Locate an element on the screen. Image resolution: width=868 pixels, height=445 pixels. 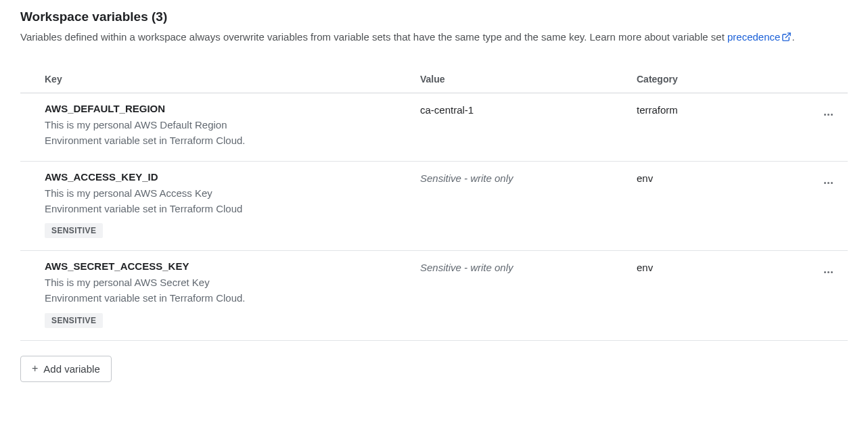
variable-key: AWS_DEFAULT_REGION is located at coordinates (233, 108).